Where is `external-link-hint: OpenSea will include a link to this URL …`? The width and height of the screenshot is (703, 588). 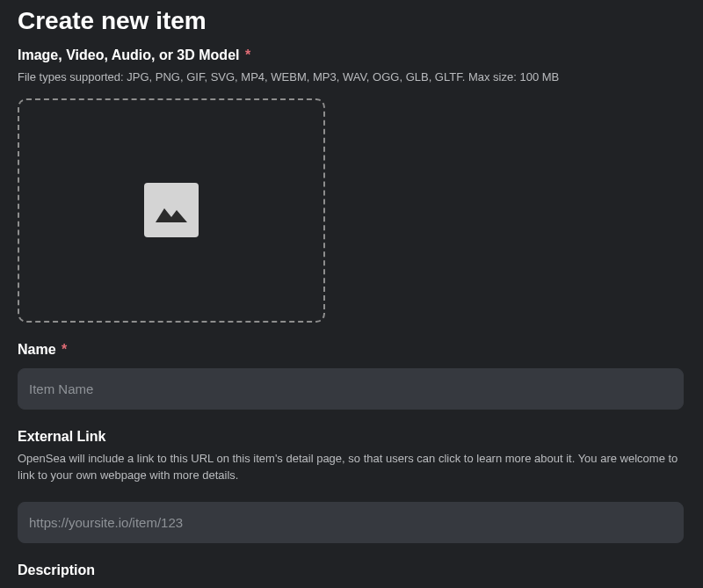
external-link-hint: OpenSea will include a link to this URL … is located at coordinates (352, 468).